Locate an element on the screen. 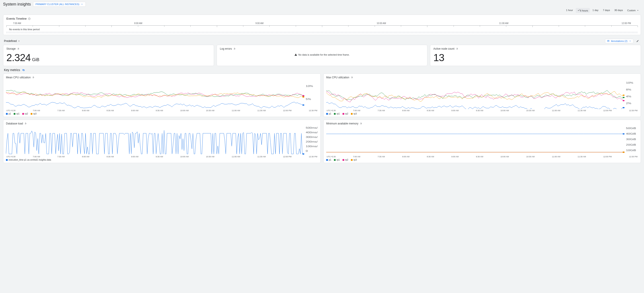  chart-plot: 50GiB40GiB30GiB20GiB10GiB is located at coordinates (482, 141).